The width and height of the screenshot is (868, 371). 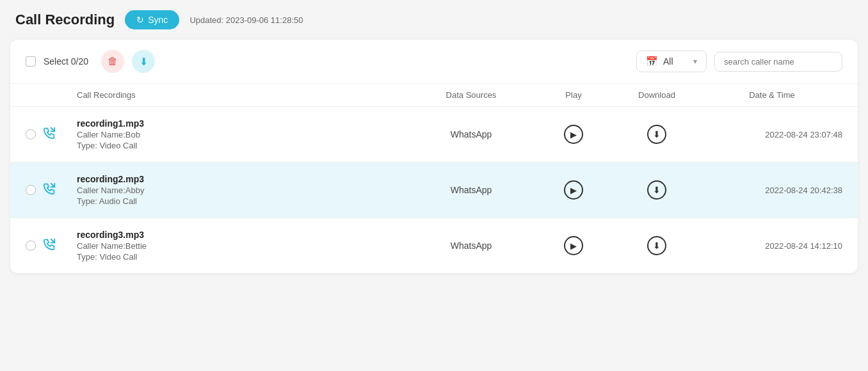 What do you see at coordinates (434, 191) in the screenshot?
I see `table-row: recording2.mp3 Caller Name:Abby Type: Au…` at bounding box center [434, 191].